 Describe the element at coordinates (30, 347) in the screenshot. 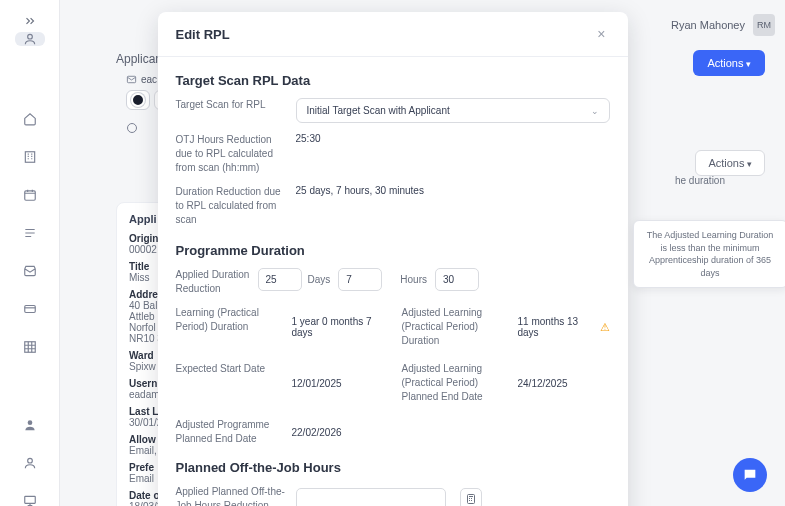

I see `sidebar-item-grid` at that location.